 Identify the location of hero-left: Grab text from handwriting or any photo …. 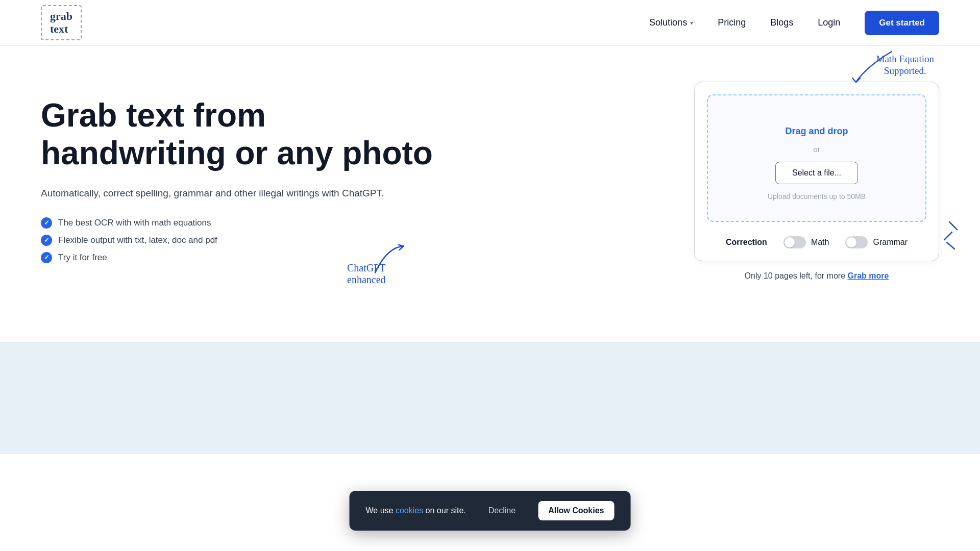
(240, 175).